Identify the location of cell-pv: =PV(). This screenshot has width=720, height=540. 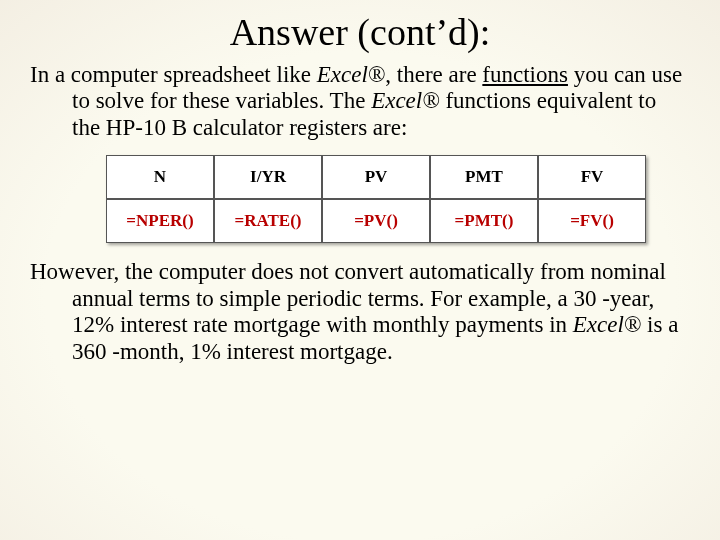
(376, 221).